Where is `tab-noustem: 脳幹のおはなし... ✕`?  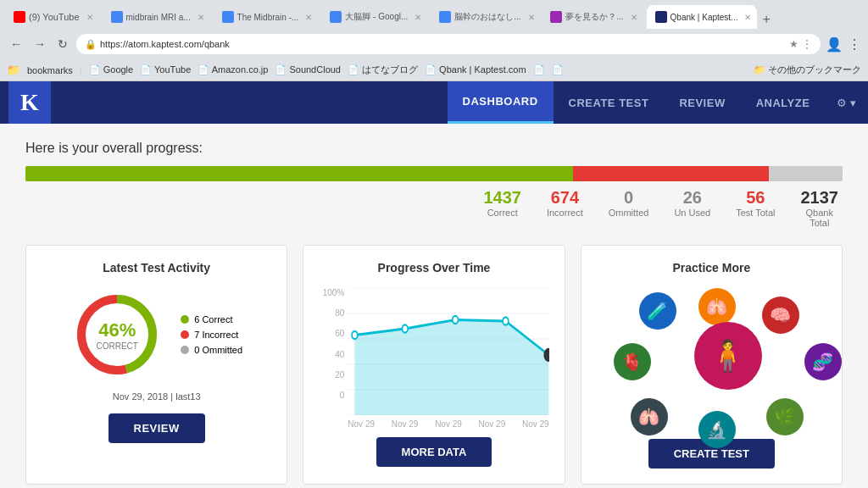 tab-noustem: 脳幹のおはなし... ✕ is located at coordinates (486, 17).